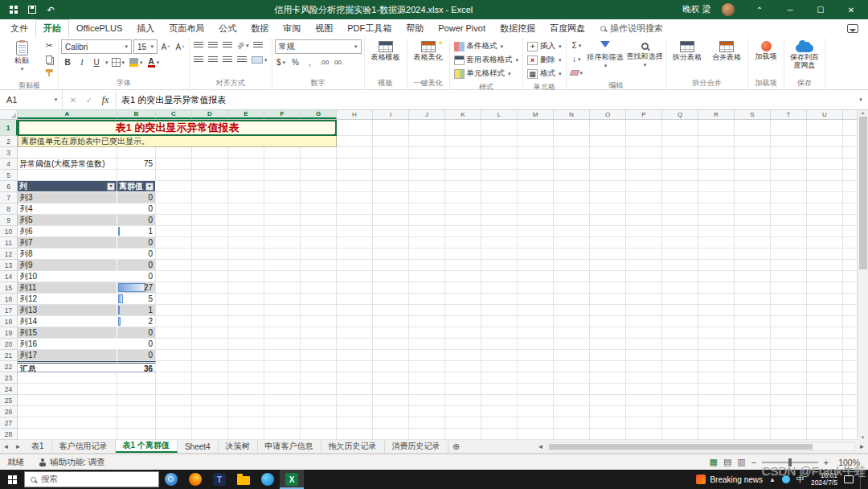  I want to click on cell-P11, so click(645, 243).